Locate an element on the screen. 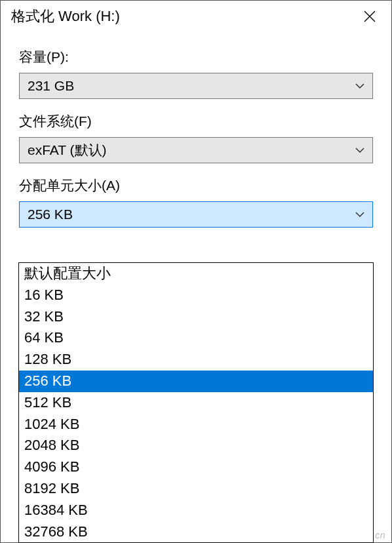  allocation-option: 2048 KB is located at coordinates (196, 446).